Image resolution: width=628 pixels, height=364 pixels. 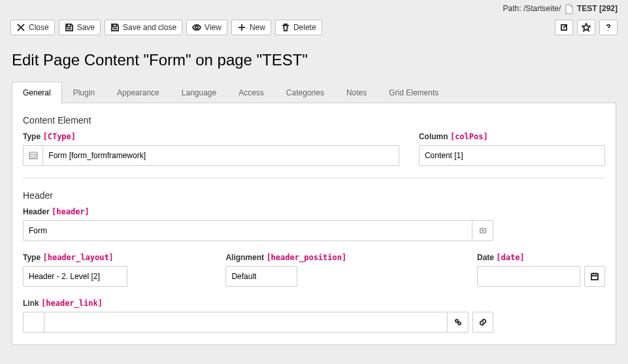 What do you see at coordinates (75, 276) in the screenshot?
I see `header-layout-select: Header - 2. Level [2]` at bounding box center [75, 276].